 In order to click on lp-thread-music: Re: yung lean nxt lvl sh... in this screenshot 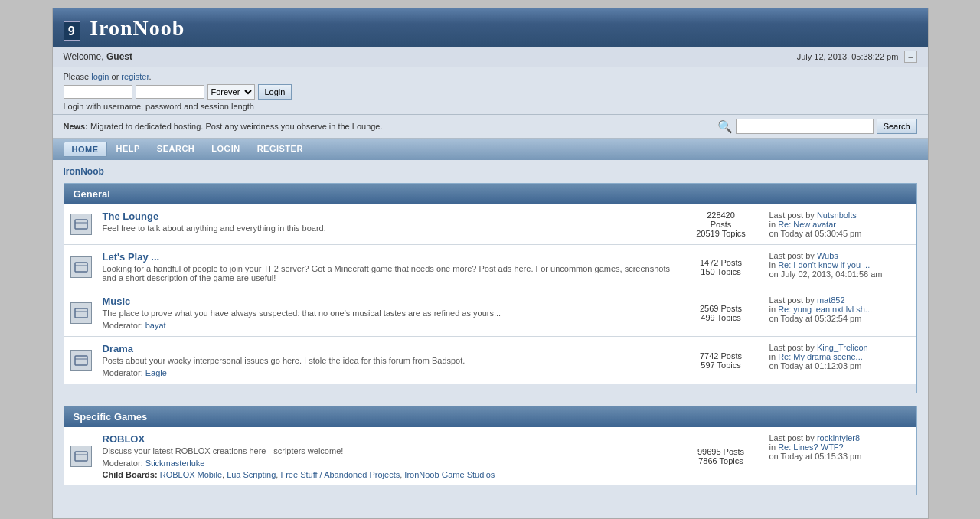, I will do `click(825, 309)`.